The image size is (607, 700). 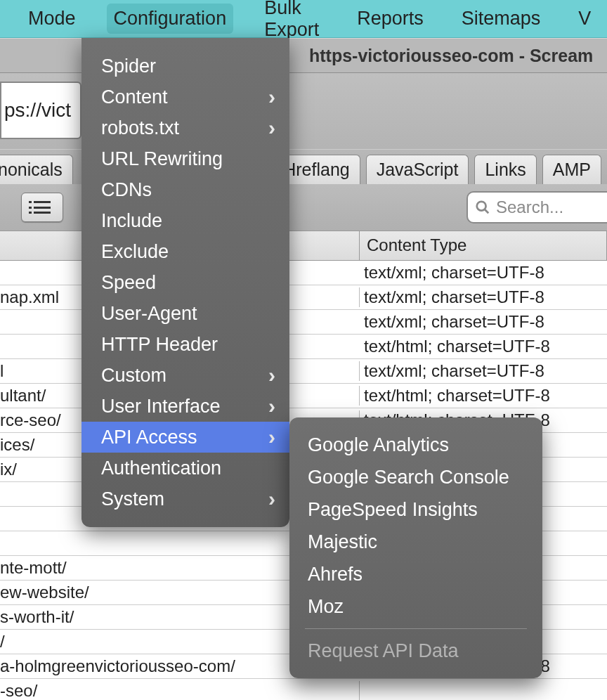 What do you see at coordinates (126, 190) in the screenshot?
I see `menu-item-label: CDNs` at bounding box center [126, 190].